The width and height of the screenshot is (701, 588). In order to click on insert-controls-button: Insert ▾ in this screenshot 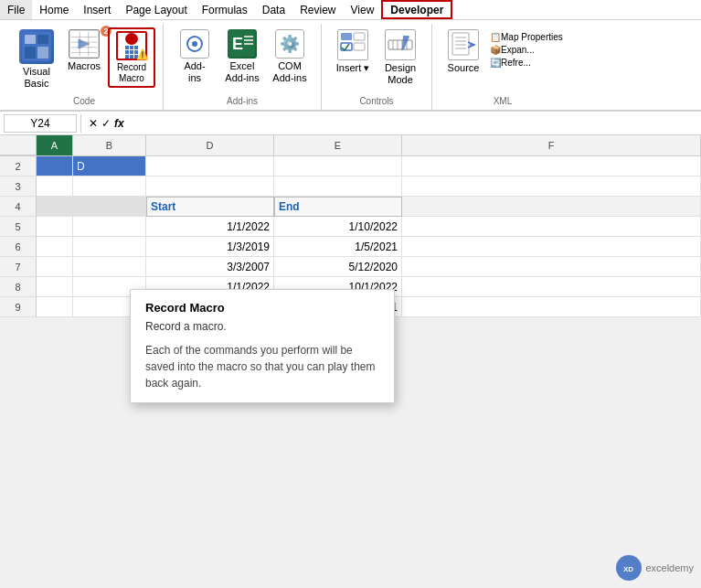, I will do `click(353, 56)`.